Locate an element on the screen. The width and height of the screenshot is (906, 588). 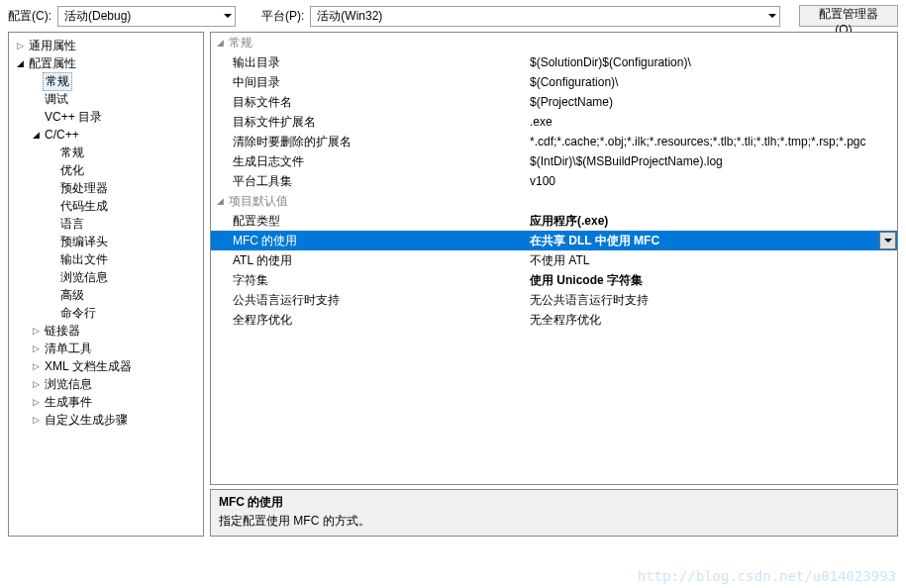
property-name: 全程序优化 is located at coordinates (368, 320).